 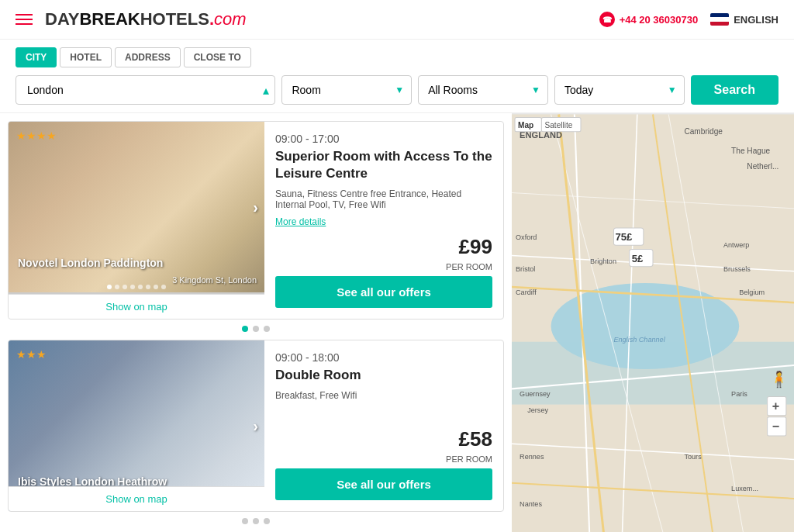 What do you see at coordinates (384, 406) in the screenshot?
I see `hotel-2-amenities: Breakfast, Free Wifi` at bounding box center [384, 406].